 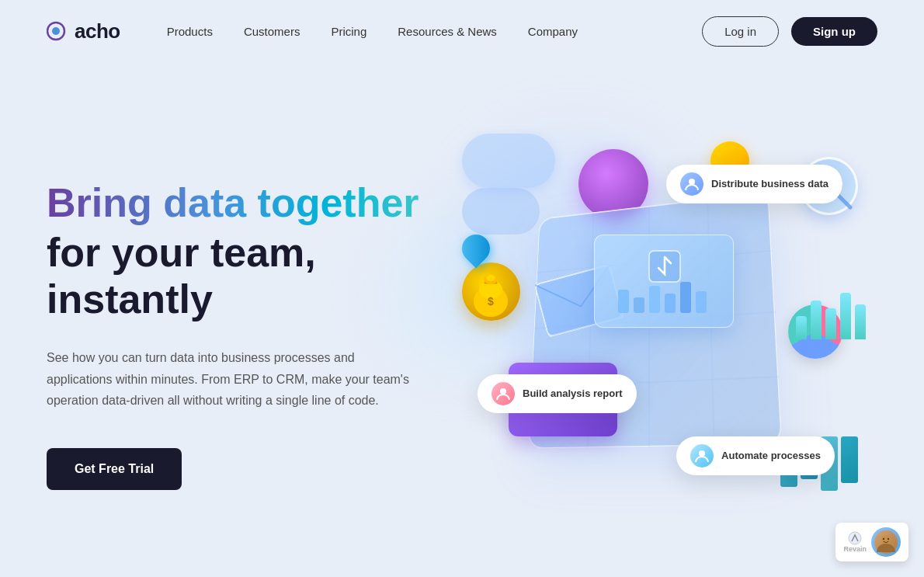 What do you see at coordinates (692, 184) in the screenshot?
I see `avatar-distribute` at bounding box center [692, 184].